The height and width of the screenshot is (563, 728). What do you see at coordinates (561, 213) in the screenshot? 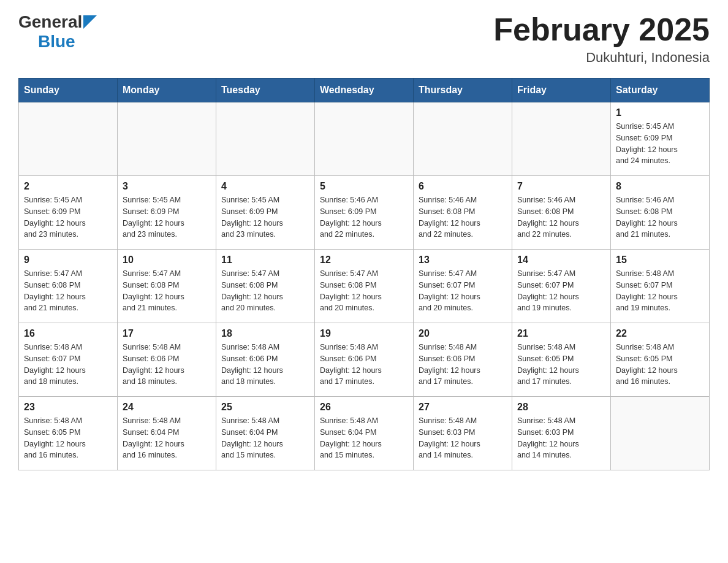
I see `calendar-cell: 7Sunrise: 5:46 AM Sunset: 6:08 PM Daylig…` at bounding box center [561, 213].